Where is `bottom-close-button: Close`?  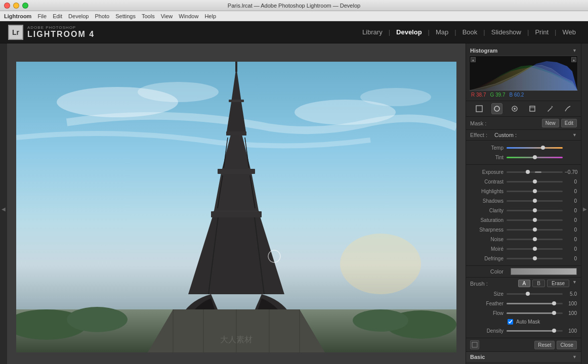
bottom-close-button: Close is located at coordinates (567, 345).